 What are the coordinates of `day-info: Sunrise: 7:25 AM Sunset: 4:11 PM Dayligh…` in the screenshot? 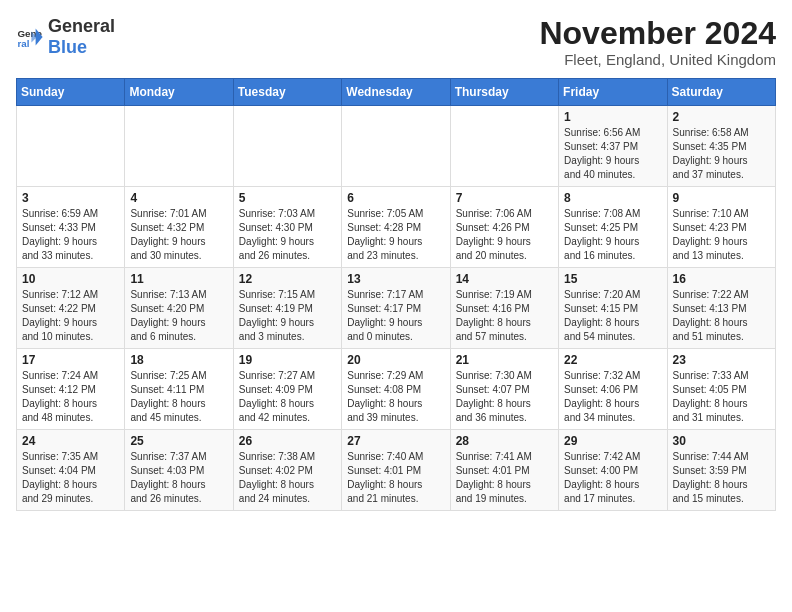 It's located at (178, 397).